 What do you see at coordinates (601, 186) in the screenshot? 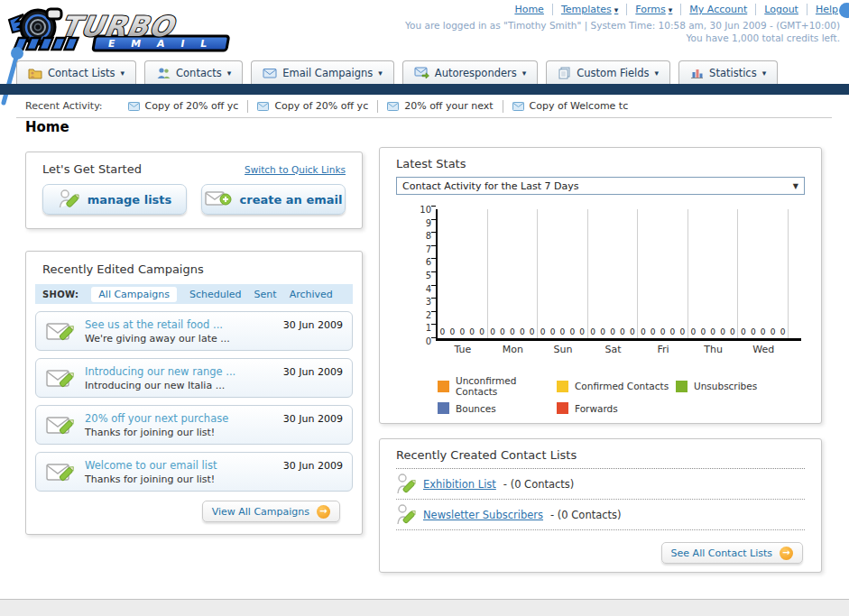
I see `stats-period-select: Contact Activity for the Last 7 Days ▼` at bounding box center [601, 186].